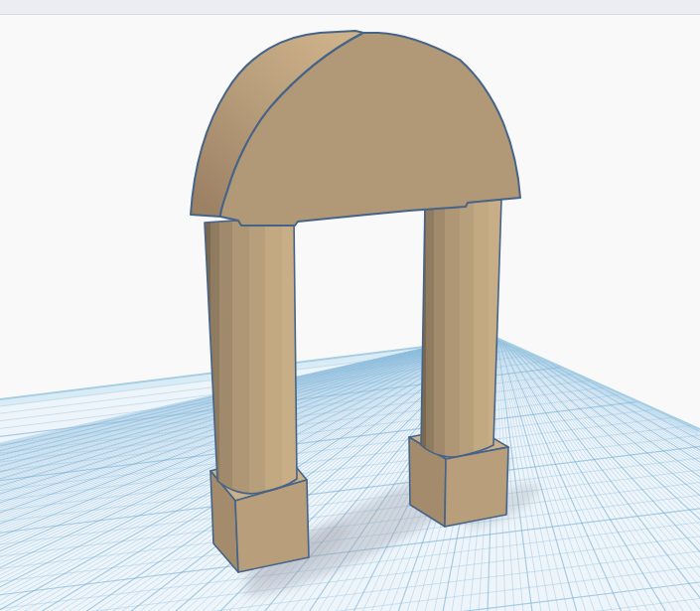  Describe the element at coordinates (350, 8) in the screenshot. I see `top-toolbar-strip` at that location.